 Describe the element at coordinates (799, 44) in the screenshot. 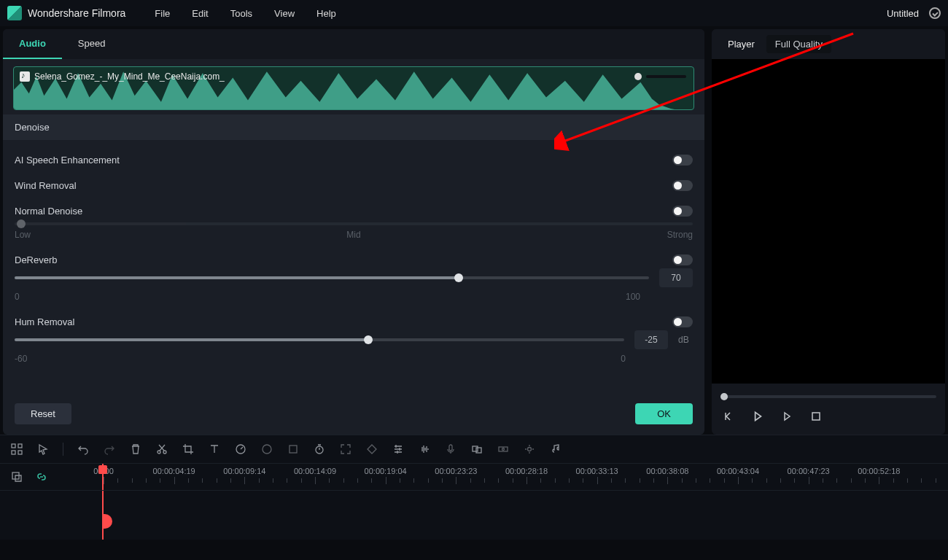

I see `full-quality-tab: Full Quality` at that location.